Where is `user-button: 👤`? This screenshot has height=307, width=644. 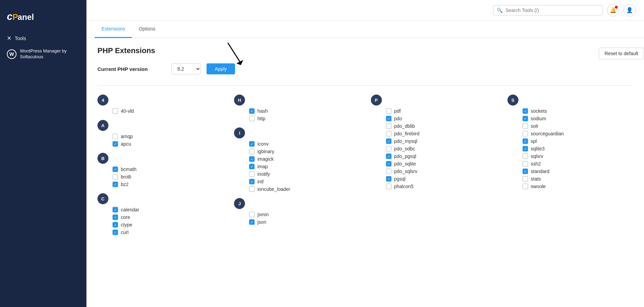 user-button: 👤 is located at coordinates (630, 10).